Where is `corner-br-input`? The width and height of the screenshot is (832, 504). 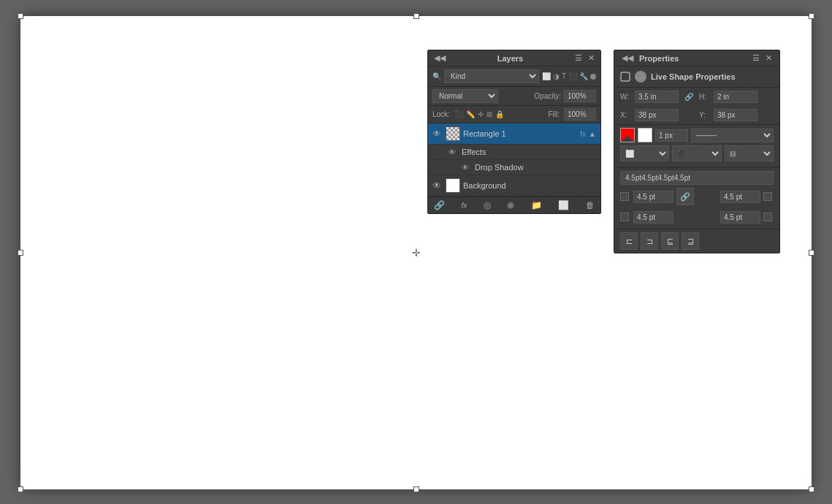
corner-br-input is located at coordinates (741, 218).